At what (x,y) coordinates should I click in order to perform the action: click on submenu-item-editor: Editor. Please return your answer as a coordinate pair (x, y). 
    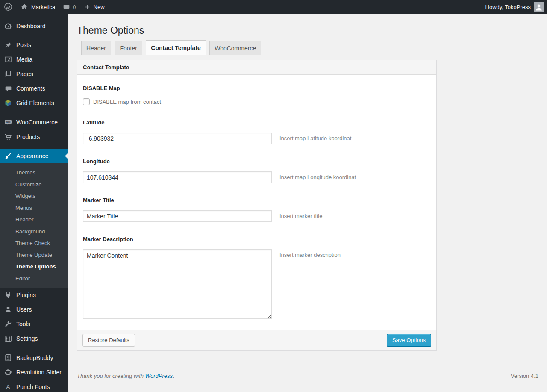
    Looking at the image, I should click on (34, 279).